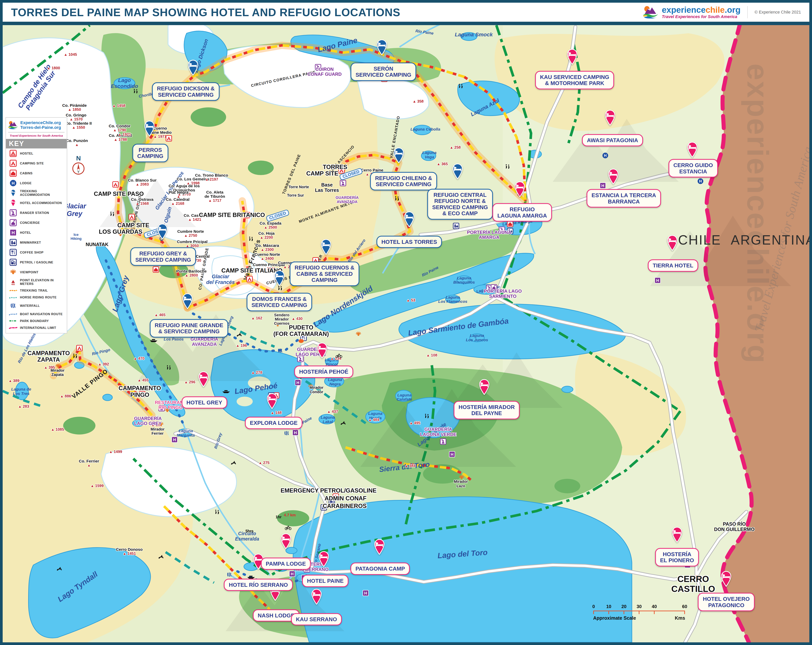 This screenshot has height=645, width=812. Describe the element at coordinates (691, 12) in the screenshot. I see `experiencechile-logo: experiencechile.org Travel Experiences f…` at that location.